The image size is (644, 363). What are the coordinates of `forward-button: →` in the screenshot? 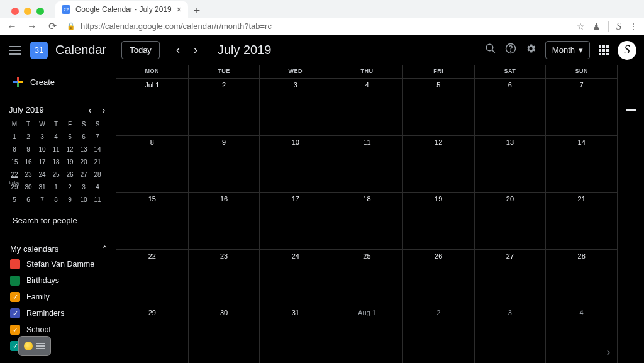 It's located at (32, 26).